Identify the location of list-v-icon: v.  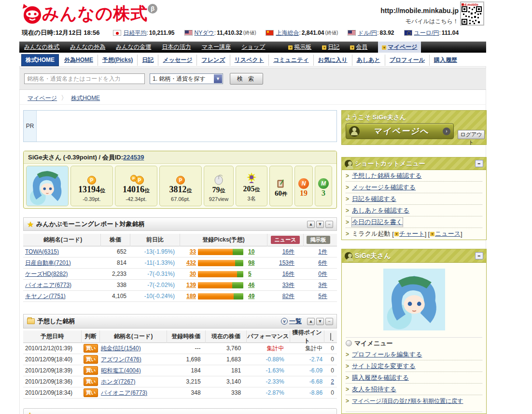
(284, 321).